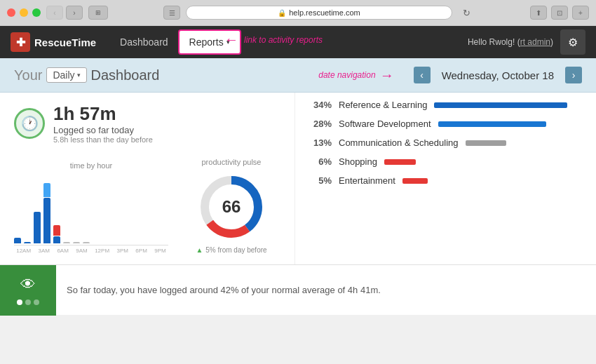 This screenshot has width=596, height=364. I want to click on current-date: Wednesday, October 18, so click(498, 76).